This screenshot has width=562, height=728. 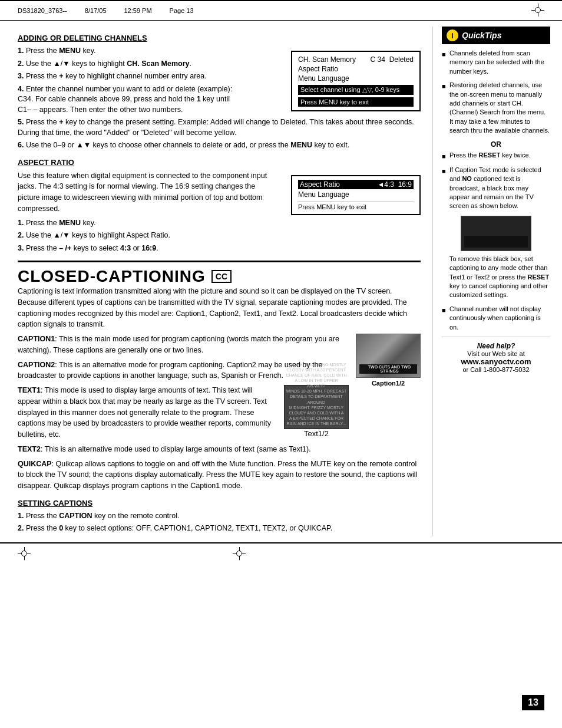 I want to click on caption1-img-label: Caption1/2, so click(x=388, y=383).